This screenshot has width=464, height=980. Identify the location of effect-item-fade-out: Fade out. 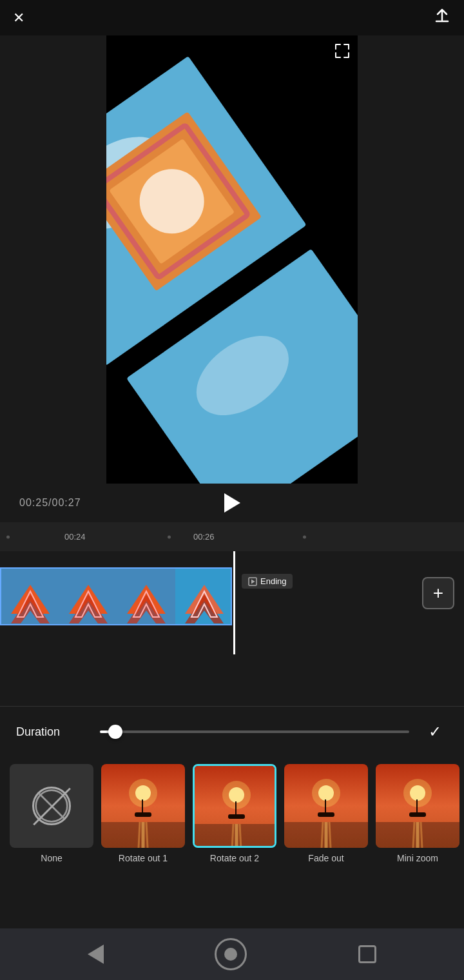
(326, 814).